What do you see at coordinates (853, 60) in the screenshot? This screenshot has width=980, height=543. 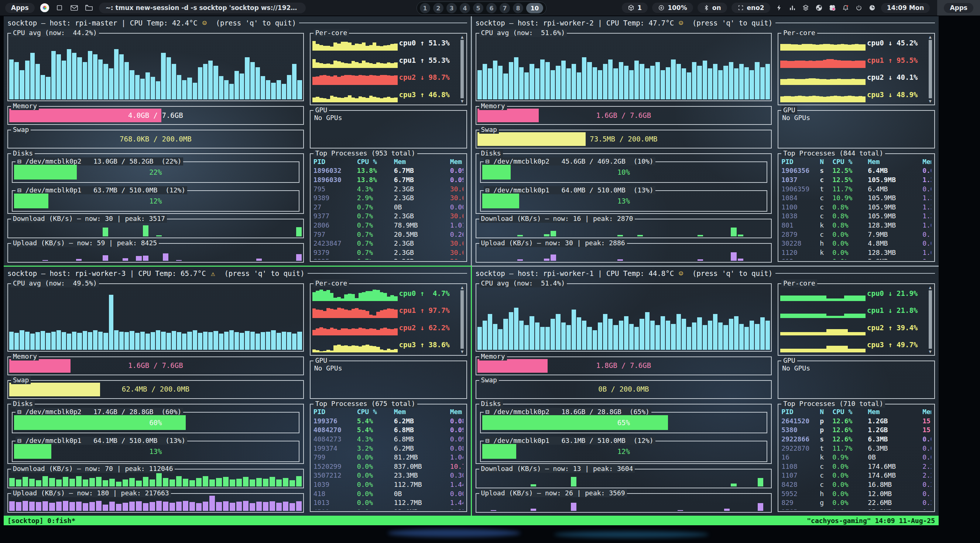 I see `core-row: cpu1 ↑ 95.5%` at bounding box center [853, 60].